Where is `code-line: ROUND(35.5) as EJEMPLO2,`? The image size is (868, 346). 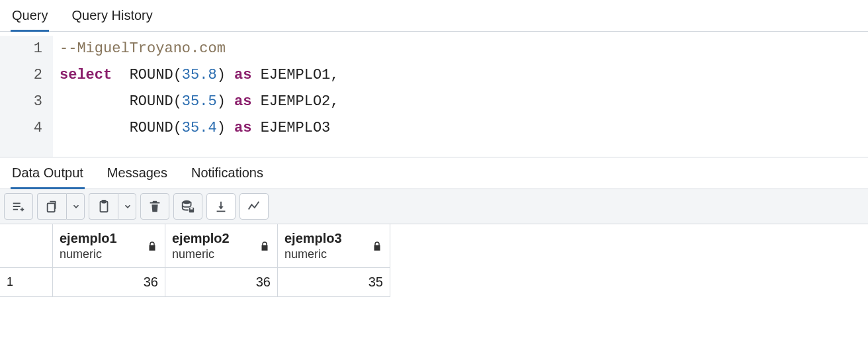 code-line: ROUND(35.5) as EJEMPLO2, is located at coordinates (200, 102).